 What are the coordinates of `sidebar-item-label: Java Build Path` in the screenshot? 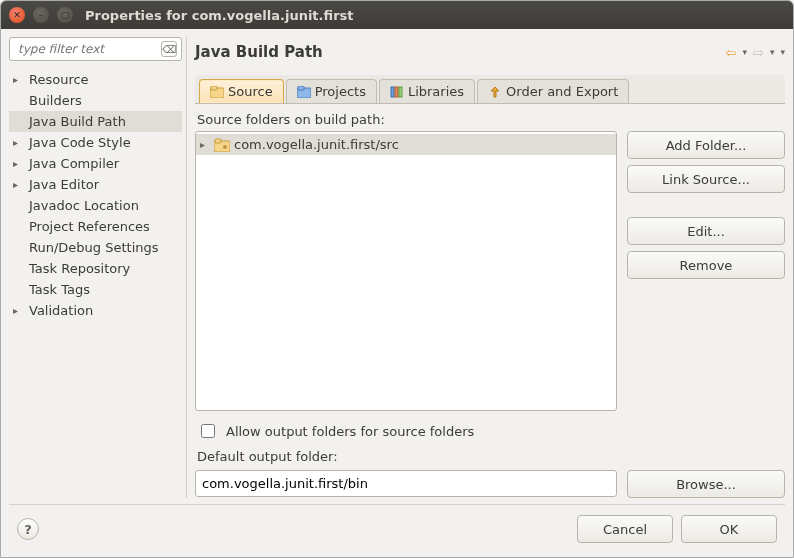 It's located at (76, 122).